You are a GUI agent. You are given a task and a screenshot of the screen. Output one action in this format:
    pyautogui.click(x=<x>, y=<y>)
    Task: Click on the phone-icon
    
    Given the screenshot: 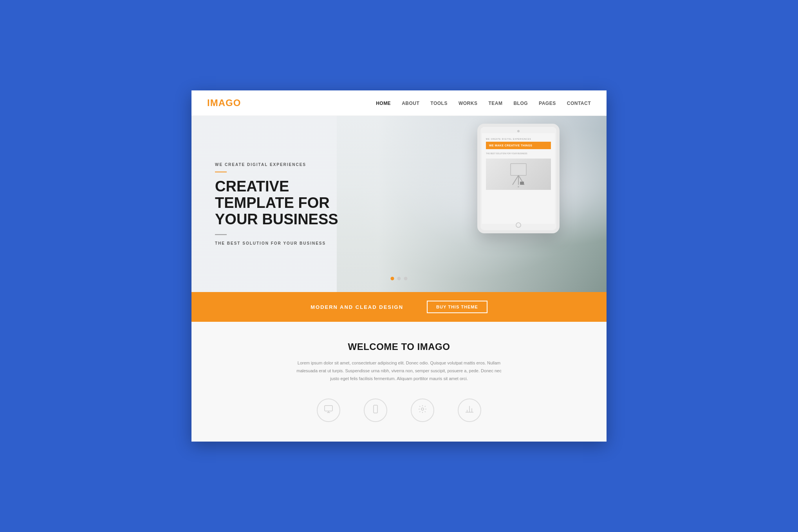 What is the action you would take?
    pyautogui.click(x=376, y=410)
    